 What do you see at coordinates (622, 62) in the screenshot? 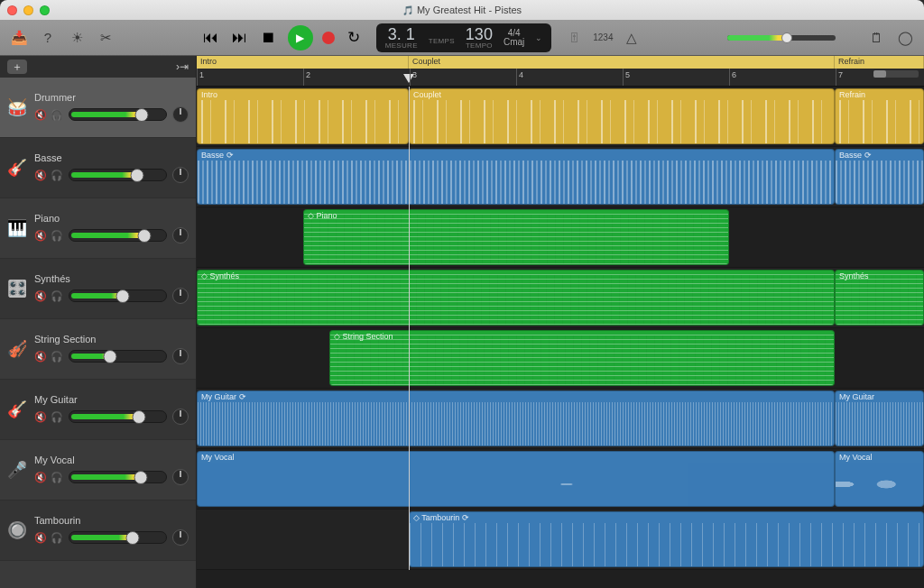
I see `arrangement-section: Couplet` at bounding box center [622, 62].